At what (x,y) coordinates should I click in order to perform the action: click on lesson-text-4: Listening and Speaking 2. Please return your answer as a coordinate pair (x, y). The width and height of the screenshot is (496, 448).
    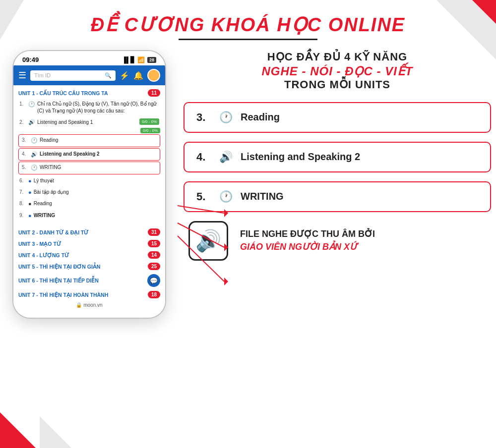
    Looking at the image, I should click on (98, 154).